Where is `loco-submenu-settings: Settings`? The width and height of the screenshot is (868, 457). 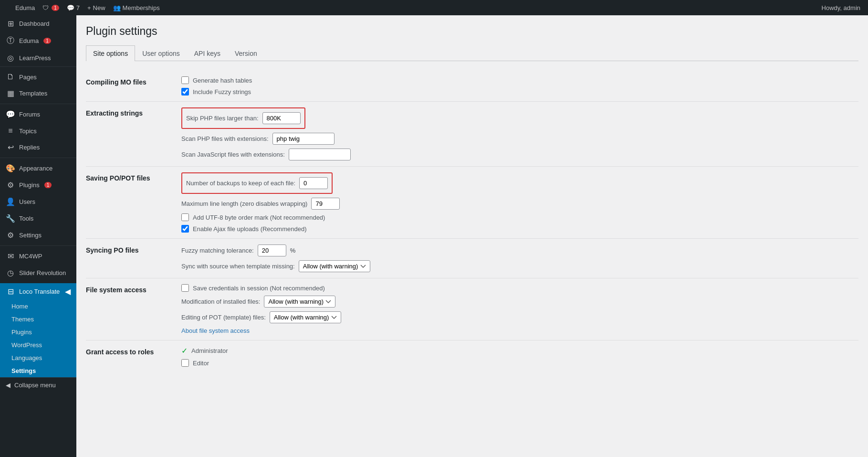
loco-submenu-settings: Settings is located at coordinates (38, 371).